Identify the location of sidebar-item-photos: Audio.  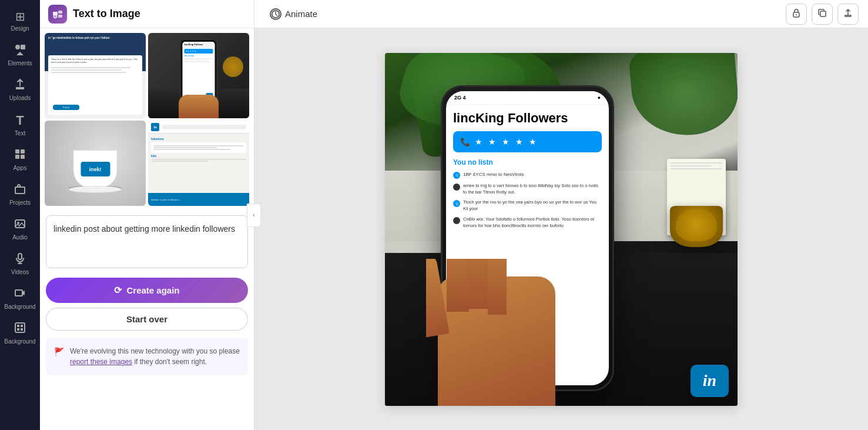
(20, 229).